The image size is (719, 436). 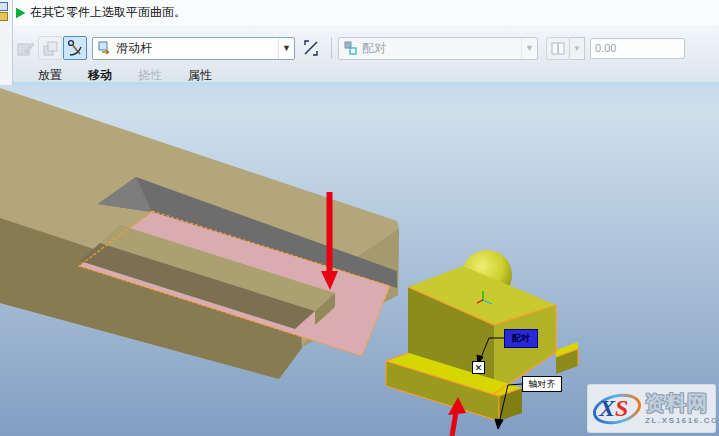 I want to click on status-message: 在其它零件上选取平面曲面。, so click(x=108, y=12).